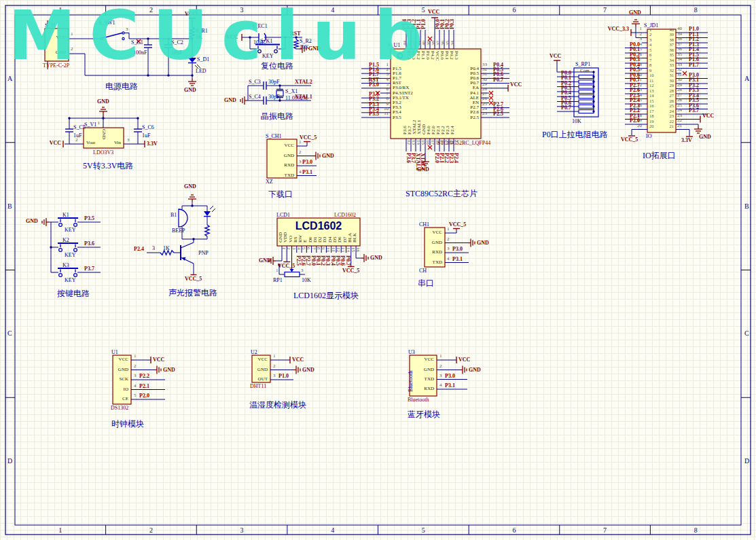 This screenshot has width=756, height=540. What do you see at coordinates (413, 56) in the screenshot?
I see `pin-name: P1.3` at bounding box center [413, 56].